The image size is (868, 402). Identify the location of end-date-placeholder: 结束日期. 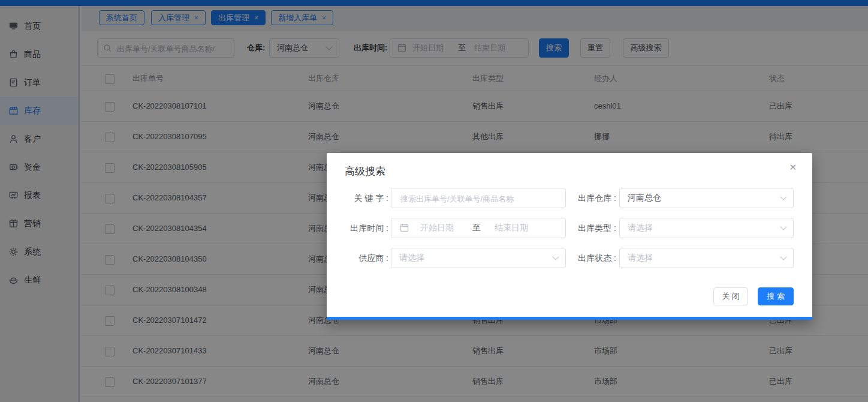
(511, 228).